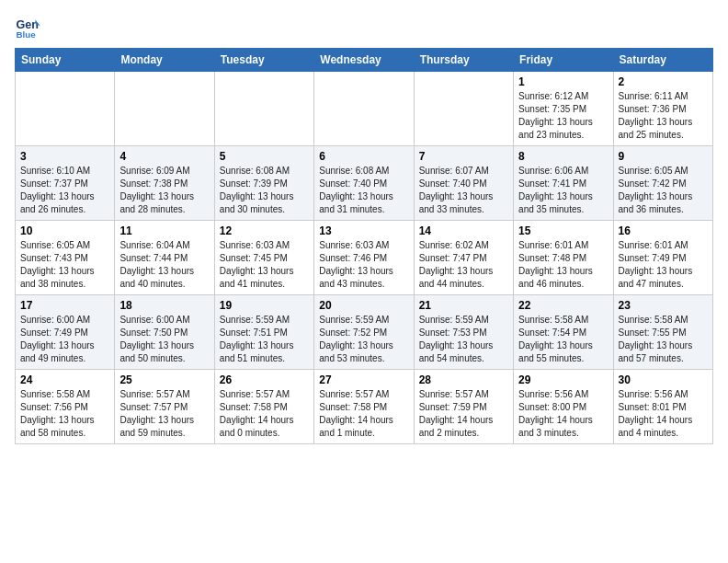  I want to click on day-header-friday: Friday, so click(563, 61).